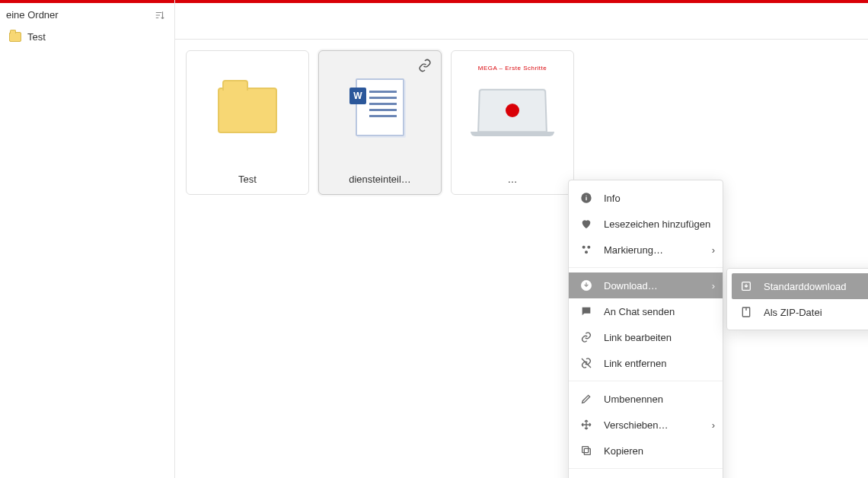  I want to click on sub-label: Als ZIP-Datei, so click(793, 312).